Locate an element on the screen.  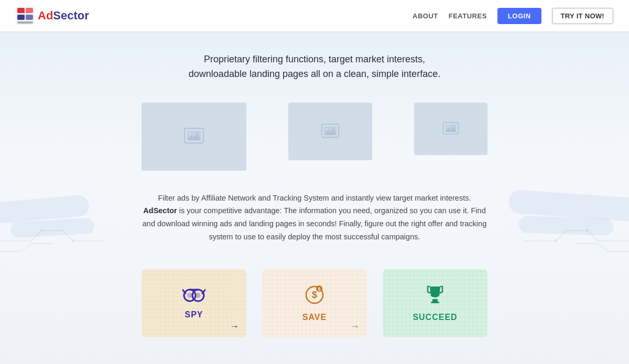
header: AdSector ABOUT FEATURES LOGIN TRY IT NOW… is located at coordinates (314, 16).